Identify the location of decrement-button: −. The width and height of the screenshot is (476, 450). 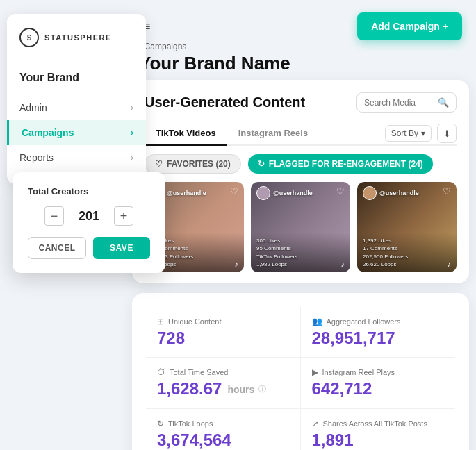
(54, 216).